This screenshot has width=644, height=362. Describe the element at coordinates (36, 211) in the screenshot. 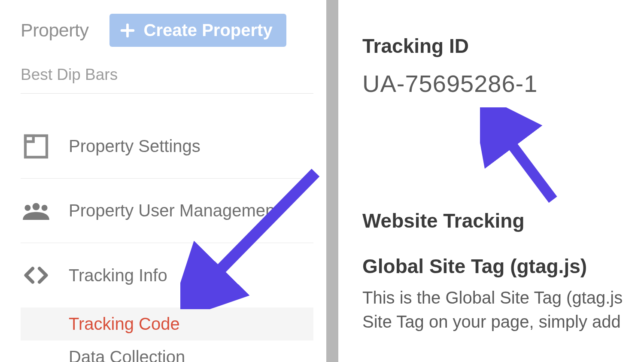

I see `users-icon` at that location.